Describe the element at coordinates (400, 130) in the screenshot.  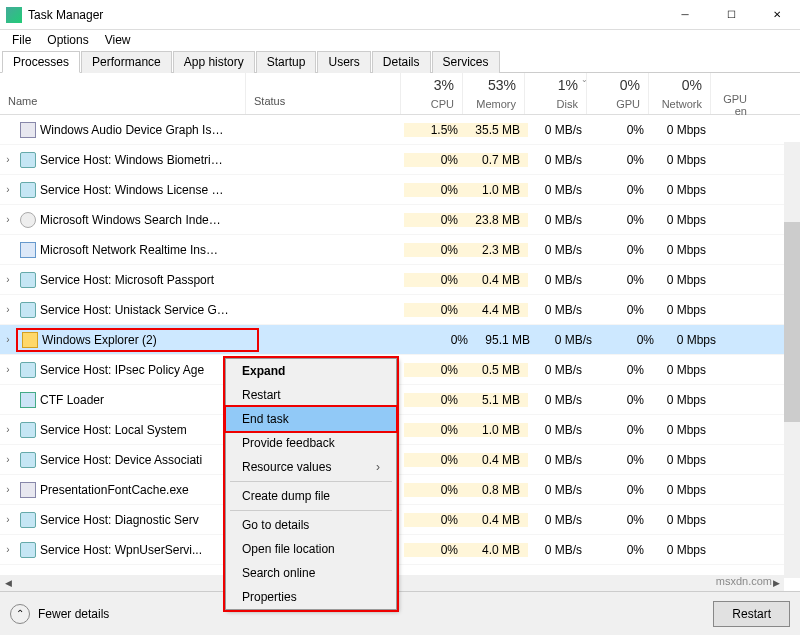
I see `process-row: Windows Audio Device Graph Is…1.5%35.5 M…` at that location.